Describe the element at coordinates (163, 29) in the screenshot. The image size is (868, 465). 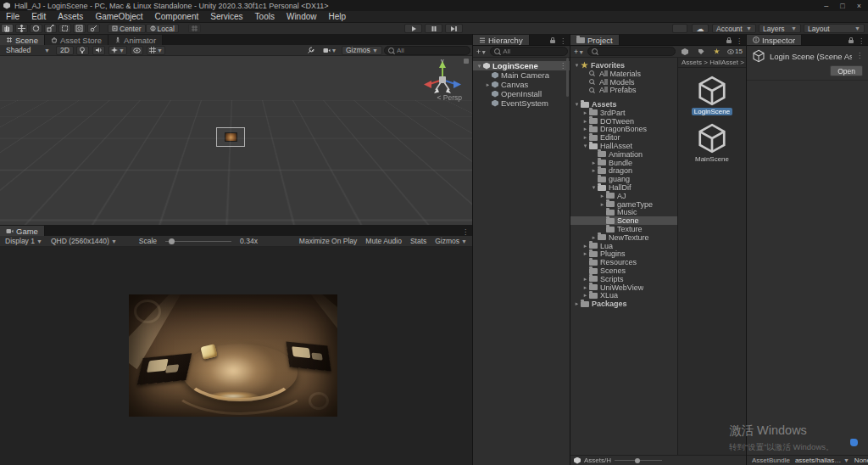
I see `space-toggle-button: Local` at that location.